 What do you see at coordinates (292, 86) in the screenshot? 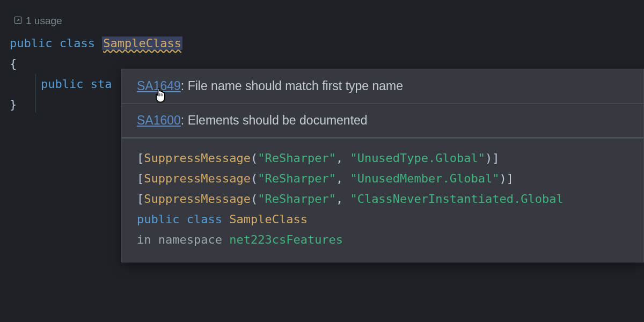
I see `issue-desc: : File name should match first type name` at bounding box center [292, 86].